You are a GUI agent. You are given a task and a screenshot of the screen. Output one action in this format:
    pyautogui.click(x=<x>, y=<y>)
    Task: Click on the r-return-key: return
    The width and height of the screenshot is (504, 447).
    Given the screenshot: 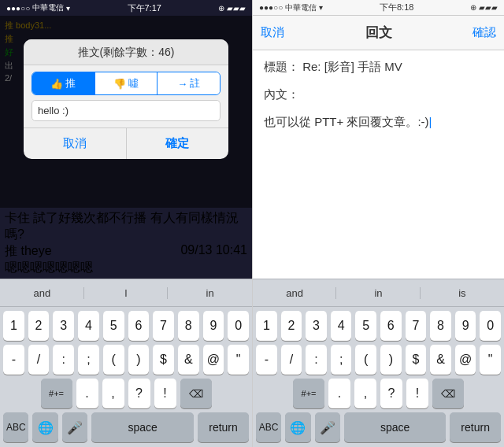 What is the action you would take?
    pyautogui.click(x=476, y=427)
    